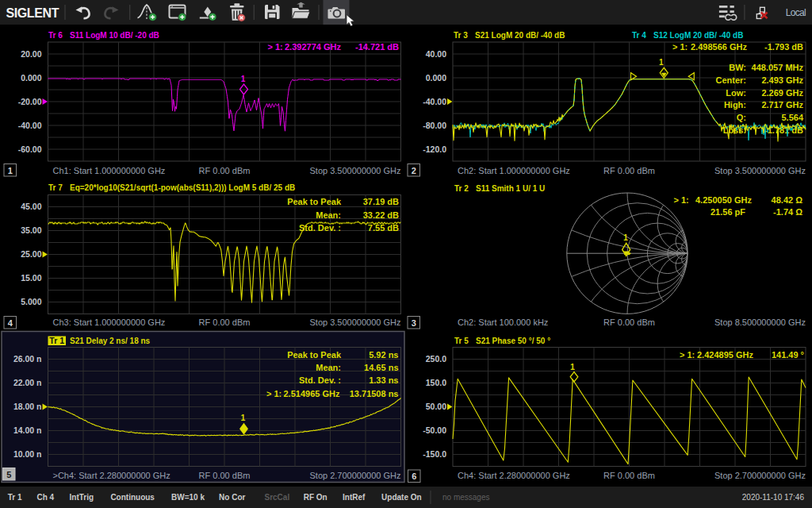 The height and width of the screenshot is (508, 812). What do you see at coordinates (698, 35) in the screenshot?
I see `svg-text: S12 LogM 20 dB/ -40 dB` at bounding box center [698, 35].